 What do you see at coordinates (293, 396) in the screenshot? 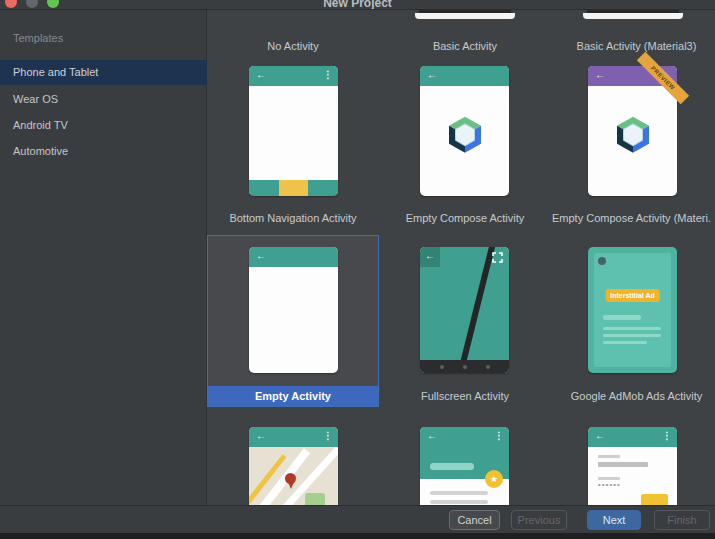
I see `template-label-empty-activity: Empty Activity` at bounding box center [293, 396].